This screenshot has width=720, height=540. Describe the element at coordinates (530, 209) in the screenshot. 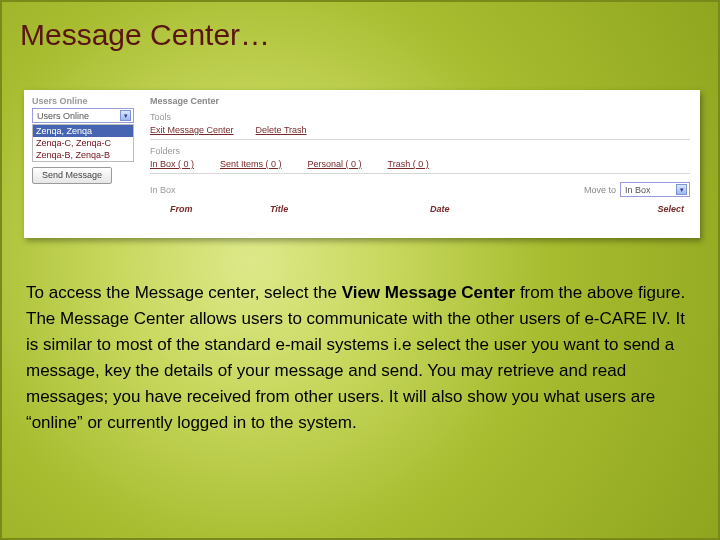

I see `header-date: Date` at that location.